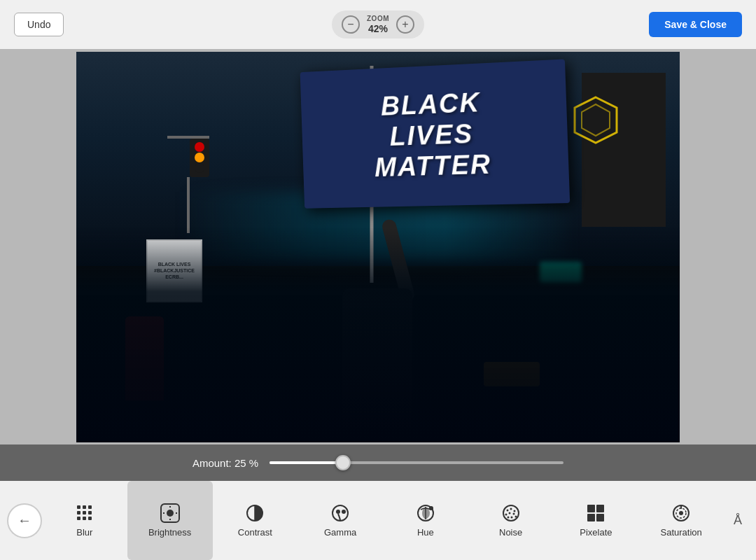 This screenshot has height=560, width=756. What do you see at coordinates (431, 136) in the screenshot?
I see `flag-area: BLACK LIVES MATTER` at bounding box center [431, 136].